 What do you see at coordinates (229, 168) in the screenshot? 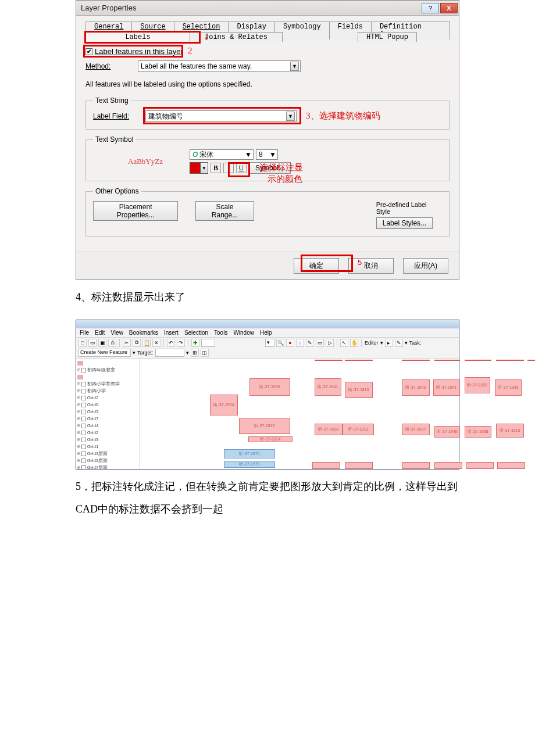
I see `italic-button: I` at bounding box center [229, 168].